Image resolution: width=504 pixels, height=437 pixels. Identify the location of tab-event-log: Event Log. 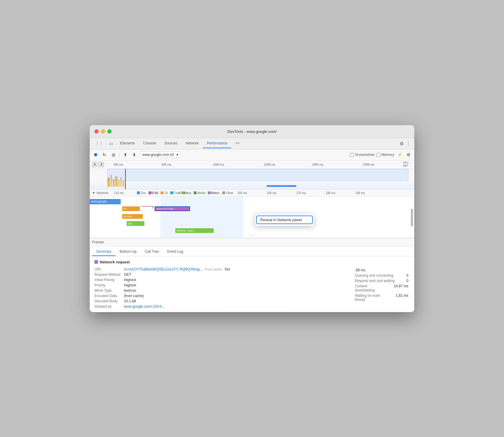
(175, 252).